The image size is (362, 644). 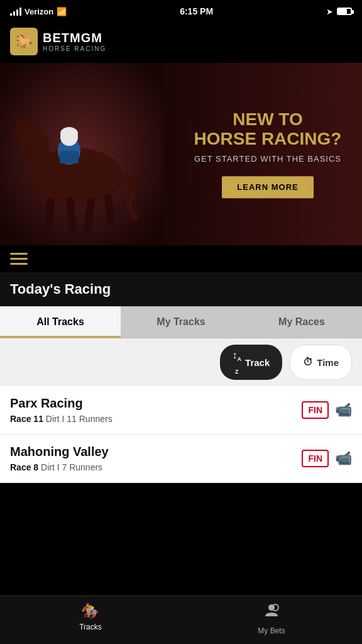 What do you see at coordinates (268, 158) in the screenshot?
I see `hero-subtitle: GET STARTED WITH THE BASICS` at bounding box center [268, 158].